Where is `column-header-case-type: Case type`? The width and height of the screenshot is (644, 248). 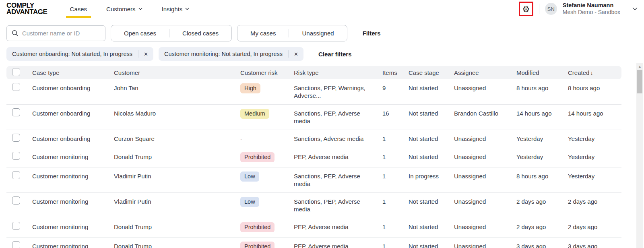 column-header-case-type: Case type is located at coordinates (73, 72).